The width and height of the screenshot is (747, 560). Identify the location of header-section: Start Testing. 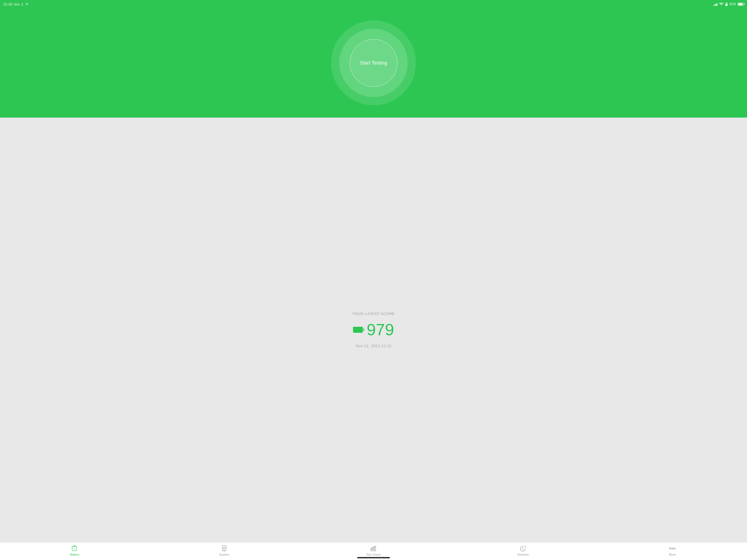
(174, 59).